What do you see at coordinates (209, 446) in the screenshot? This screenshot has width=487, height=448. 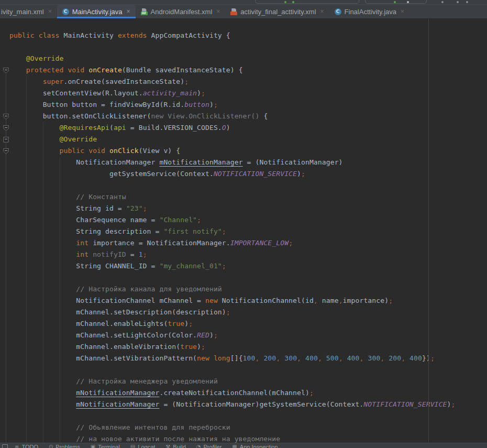 I see `tool-window-button-profiler: ◔Profiler` at bounding box center [209, 446].